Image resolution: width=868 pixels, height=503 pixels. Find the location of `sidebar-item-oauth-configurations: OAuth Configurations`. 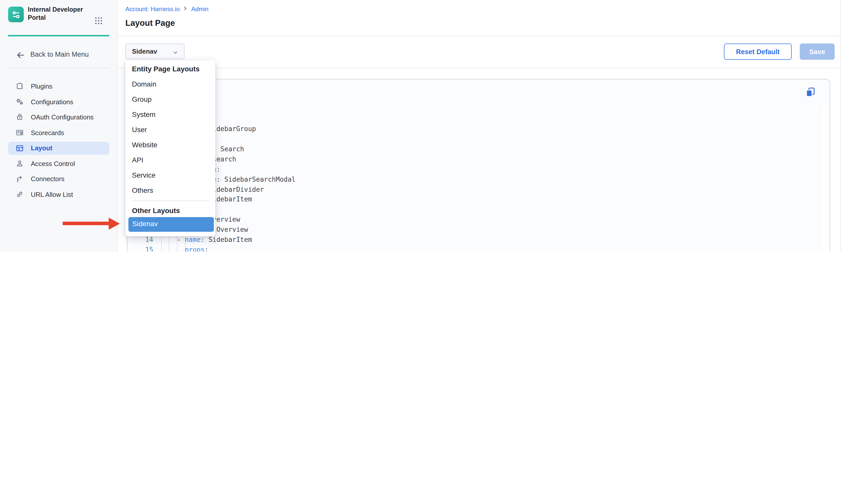

sidebar-item-oauth-configurations: OAuth Configurations is located at coordinates (59, 117).